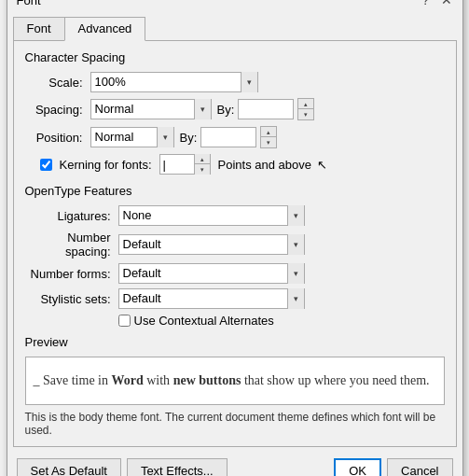  Describe the element at coordinates (151, 109) in the screenshot. I see `spacing-dropdown: Normal ▾` at that location.